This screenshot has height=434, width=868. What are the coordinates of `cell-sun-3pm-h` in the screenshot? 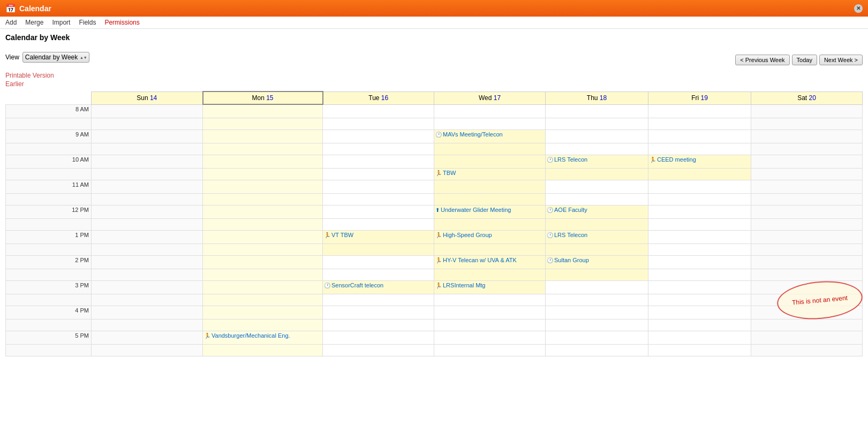 It's located at (147, 300).